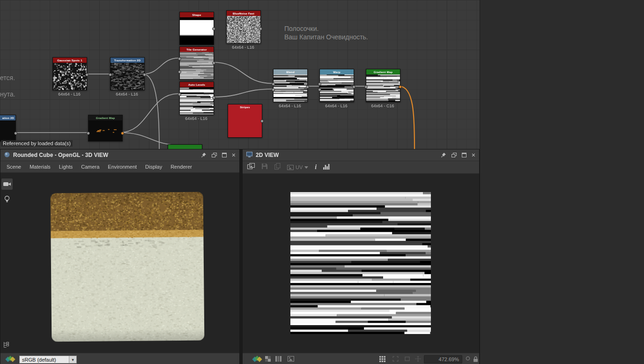  I want to click on 3d-view-title: Rounded Cube - OpenGL - 3D VIEW, so click(61, 155).